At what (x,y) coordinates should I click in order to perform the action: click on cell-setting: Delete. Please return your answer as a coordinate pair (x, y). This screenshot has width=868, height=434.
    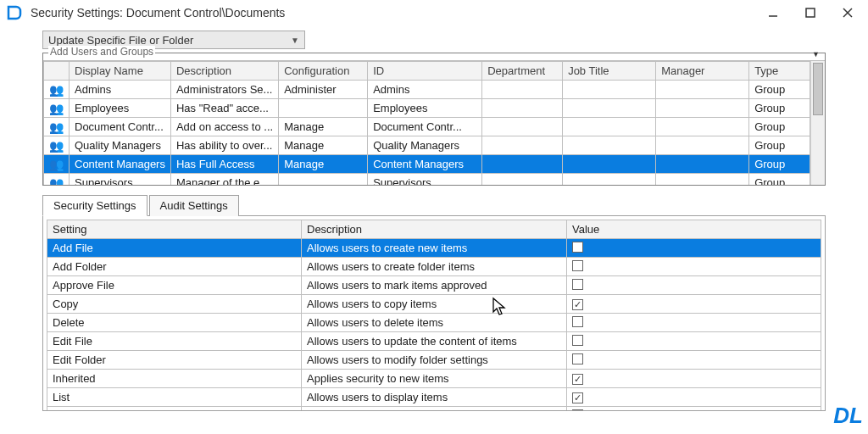
    Looking at the image, I should click on (175, 323).